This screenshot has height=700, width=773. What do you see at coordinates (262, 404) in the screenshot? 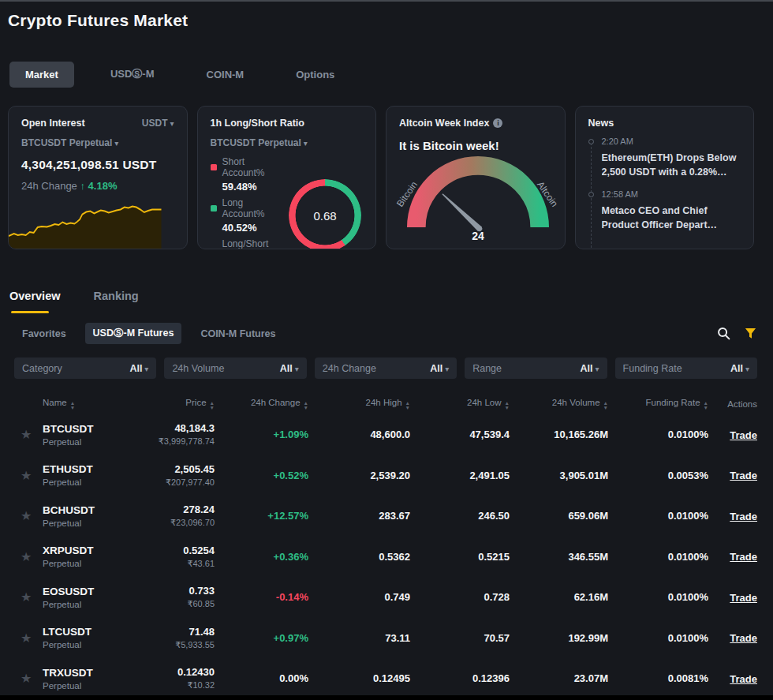
I see `col-24h-change: 24h Change` at bounding box center [262, 404].